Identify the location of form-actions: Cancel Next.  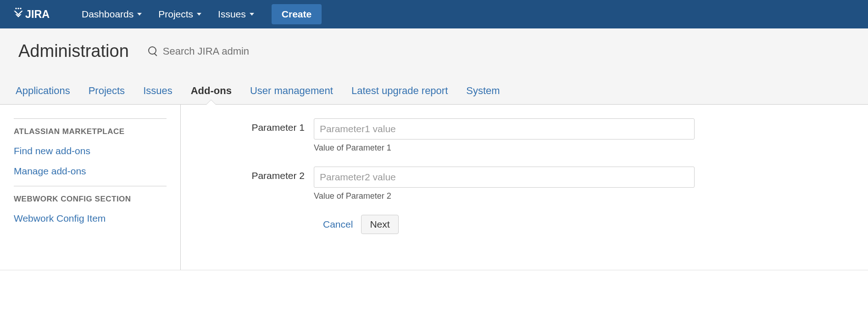
(586, 224).